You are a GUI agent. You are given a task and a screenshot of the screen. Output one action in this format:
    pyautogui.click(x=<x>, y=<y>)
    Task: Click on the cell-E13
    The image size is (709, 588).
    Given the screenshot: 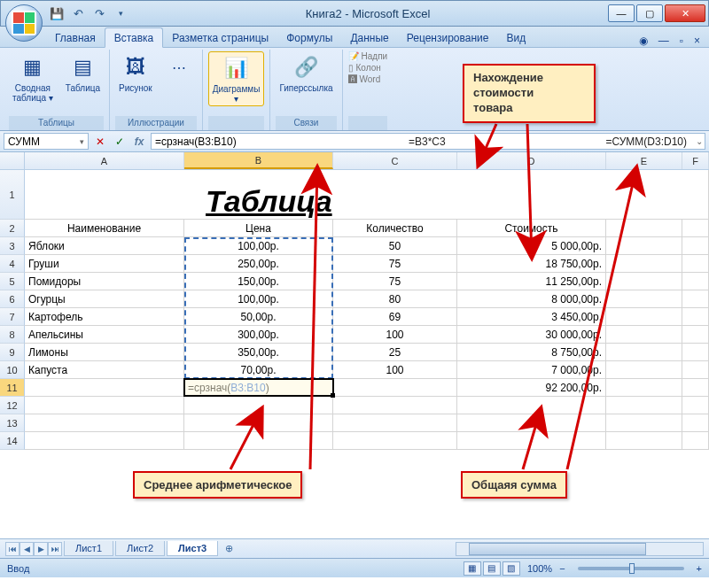 What is the action you would take?
    pyautogui.click(x=644, y=423)
    